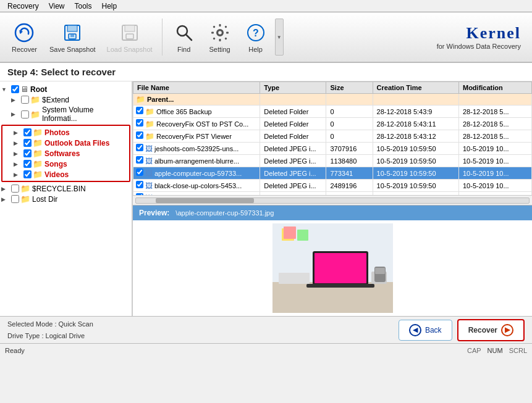  What do you see at coordinates (184, 37) in the screenshot?
I see `find-button: Find` at bounding box center [184, 37].